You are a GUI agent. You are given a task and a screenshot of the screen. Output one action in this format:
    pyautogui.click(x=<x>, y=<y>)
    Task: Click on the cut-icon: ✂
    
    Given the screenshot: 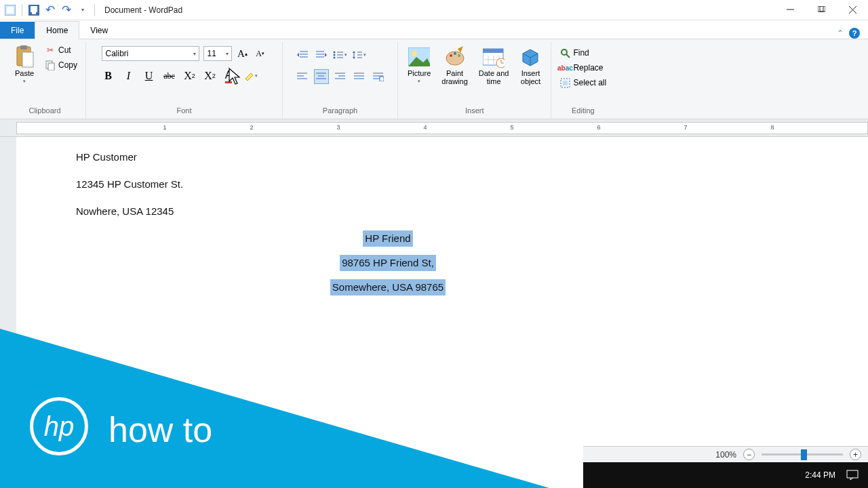 What is the action you would take?
    pyautogui.click(x=50, y=50)
    